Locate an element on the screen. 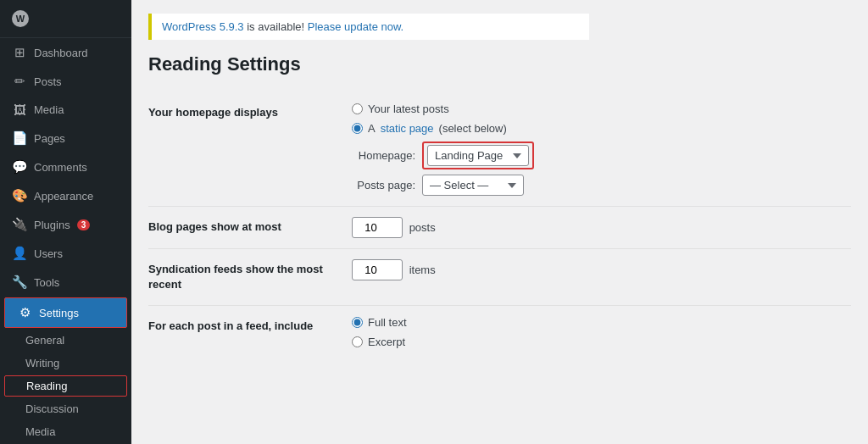  blog-pages-suffix: posts is located at coordinates (422, 227).